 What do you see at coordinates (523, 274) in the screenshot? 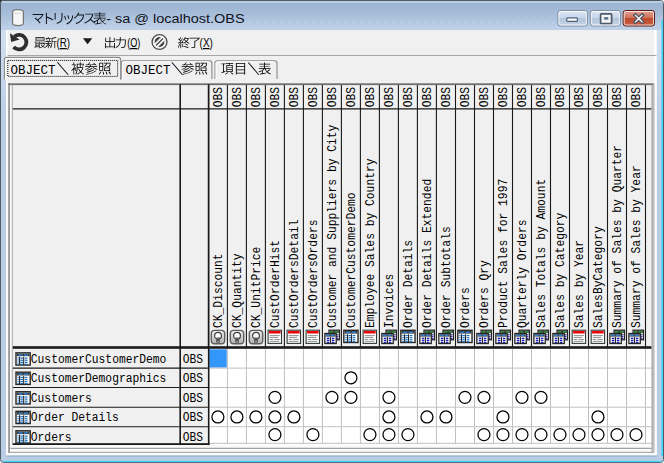
I see `svg-text: Quarterly Orders` at bounding box center [523, 274].